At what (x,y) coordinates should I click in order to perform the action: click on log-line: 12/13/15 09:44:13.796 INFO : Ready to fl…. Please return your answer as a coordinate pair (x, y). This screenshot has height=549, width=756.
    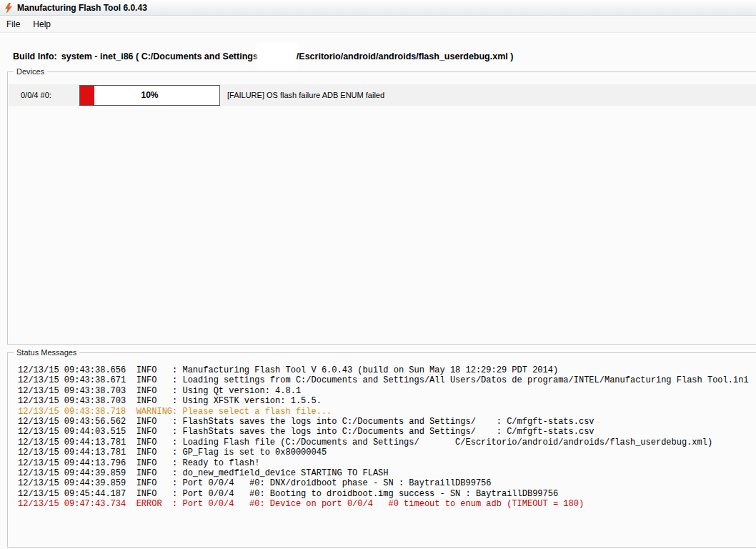
    Looking at the image, I should click on (385, 463).